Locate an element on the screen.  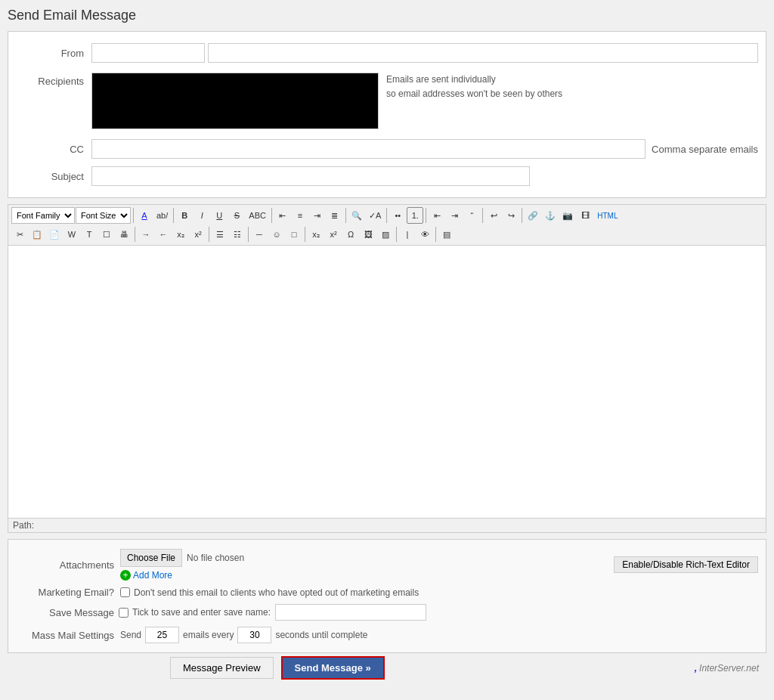
strikethrough-btn: S is located at coordinates (237, 215).